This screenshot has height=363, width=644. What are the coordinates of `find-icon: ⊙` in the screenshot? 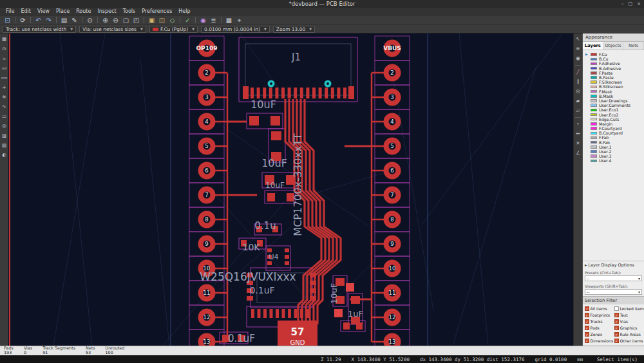 It's located at (90, 21).